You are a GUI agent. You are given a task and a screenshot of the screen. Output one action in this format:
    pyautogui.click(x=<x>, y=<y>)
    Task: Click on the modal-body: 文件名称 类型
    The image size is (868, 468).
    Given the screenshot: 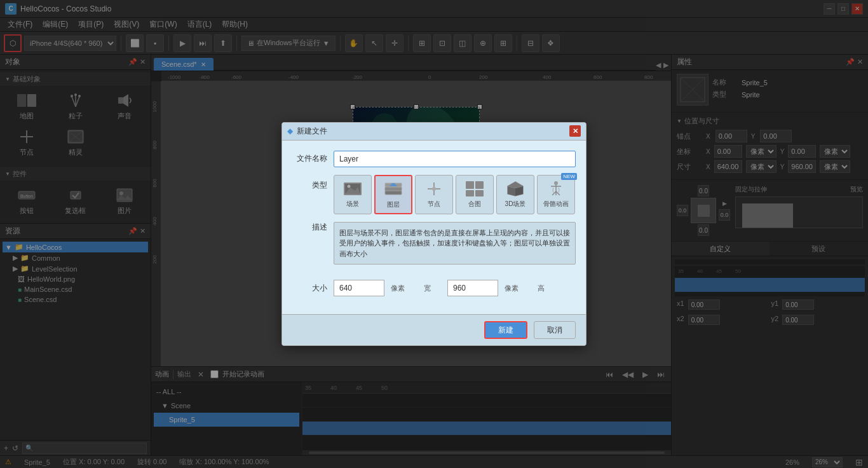 What is the action you would take?
    pyautogui.click(x=434, y=228)
    